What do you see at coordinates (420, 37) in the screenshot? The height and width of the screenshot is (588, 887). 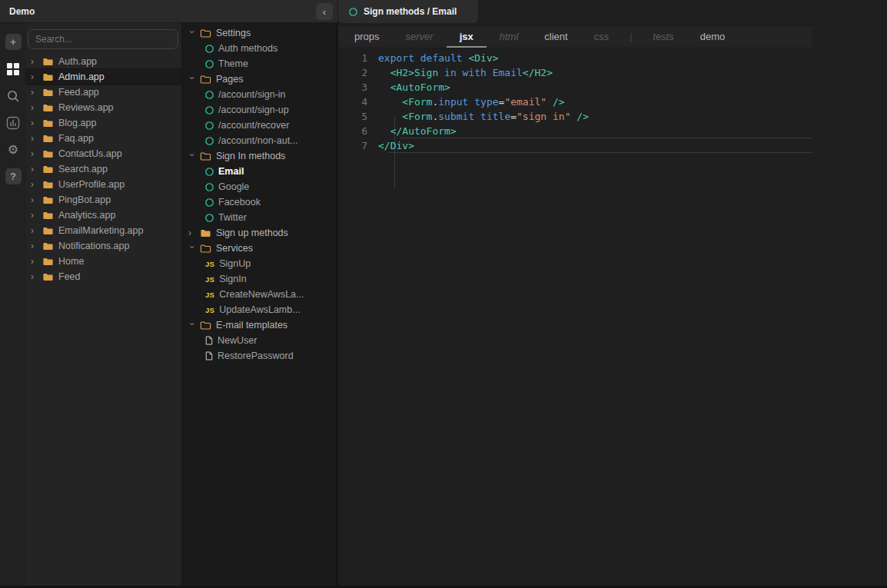 I see `tab-server: server` at bounding box center [420, 37].